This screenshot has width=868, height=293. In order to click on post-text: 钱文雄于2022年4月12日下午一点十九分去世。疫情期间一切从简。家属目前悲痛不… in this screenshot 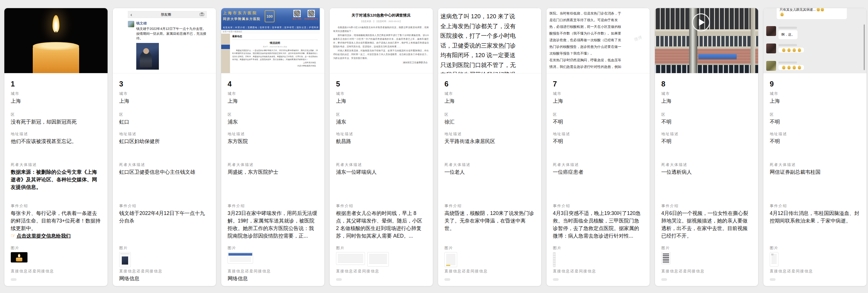, I will do `click(171, 34)`.